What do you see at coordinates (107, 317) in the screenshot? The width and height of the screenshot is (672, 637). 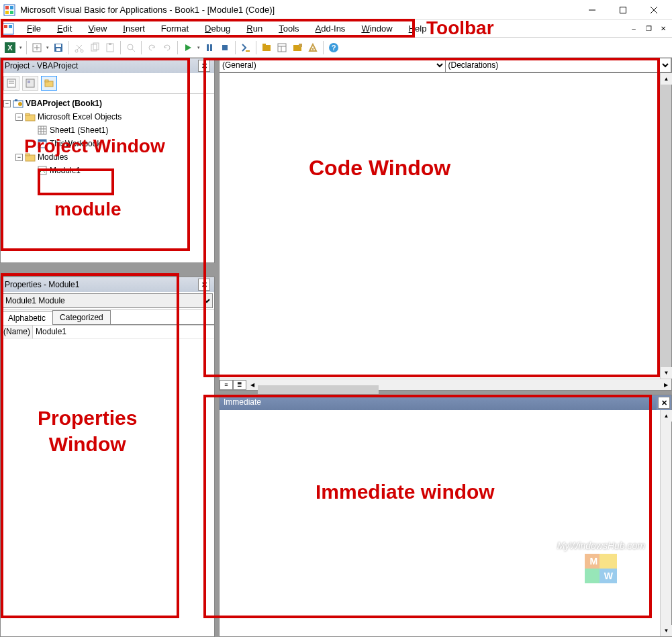 I see `properties-tabs: Alphabetic Categorized` at bounding box center [107, 317].